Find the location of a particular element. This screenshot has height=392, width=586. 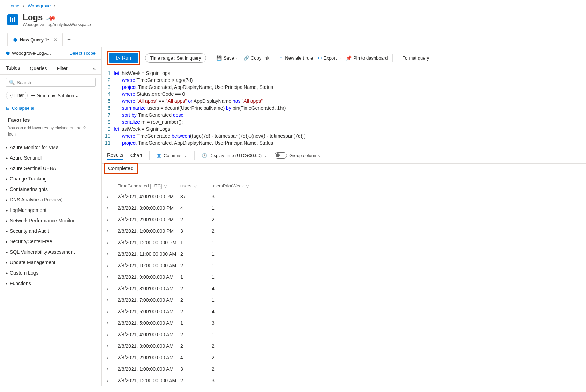

pin-icon: 📌 is located at coordinates (51, 18).